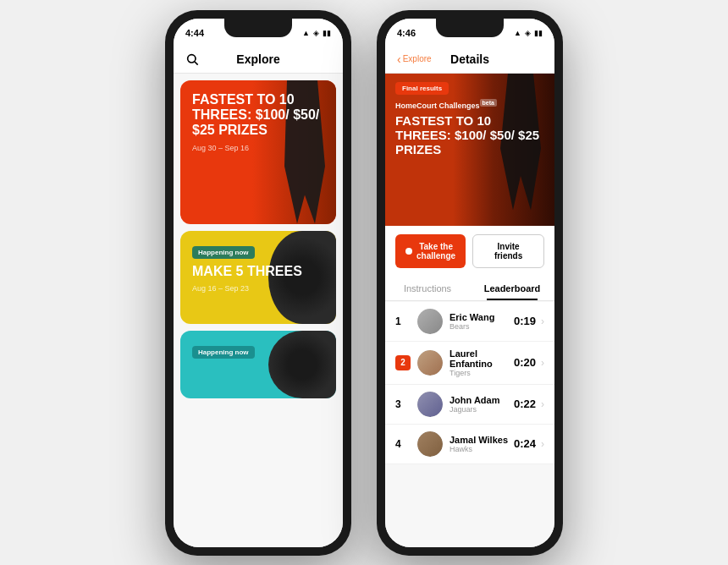  Describe the element at coordinates (470, 289) in the screenshot. I see `tabs-row: Instructions Leaderboard` at that location.